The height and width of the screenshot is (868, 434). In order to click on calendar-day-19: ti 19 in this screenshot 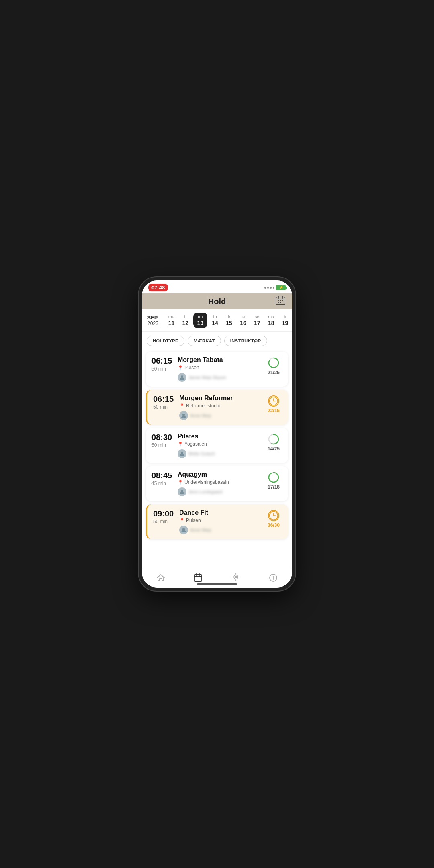, I will do `click(285, 320)`.